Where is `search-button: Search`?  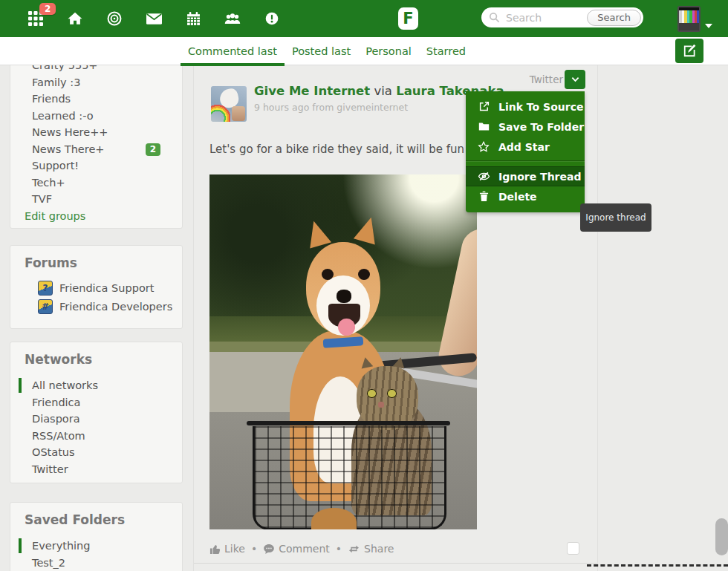
search-button: Search is located at coordinates (614, 18).